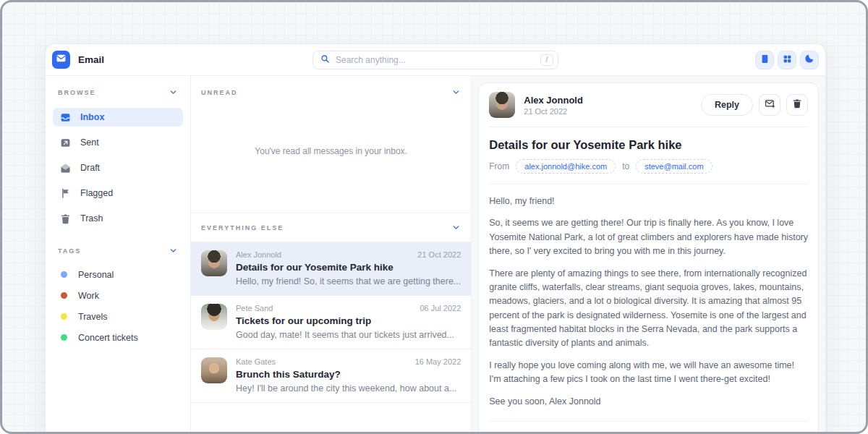  What do you see at coordinates (727, 105) in the screenshot?
I see `reply-button: Reply` at bounding box center [727, 105].